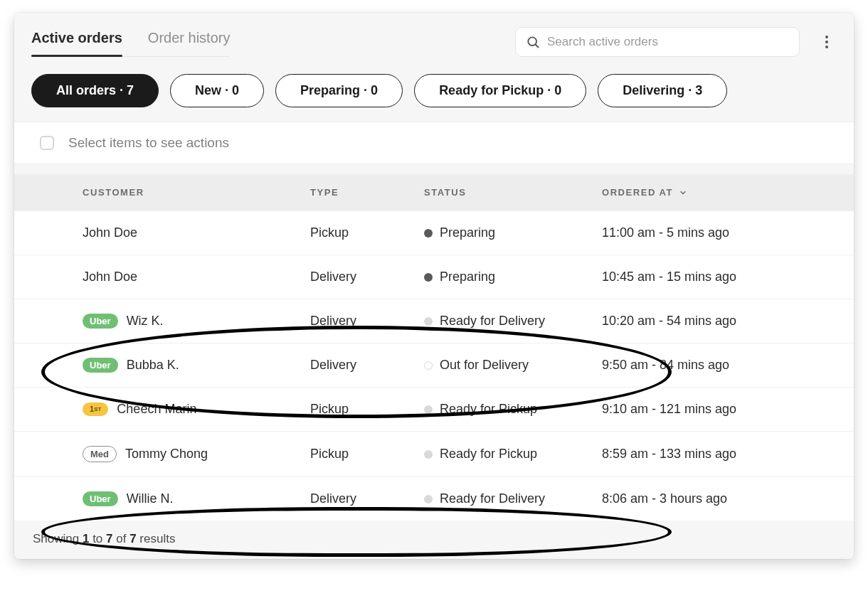 The height and width of the screenshot is (613, 868). Describe the element at coordinates (513, 192) in the screenshot. I see `col-status: STATUS` at that location.